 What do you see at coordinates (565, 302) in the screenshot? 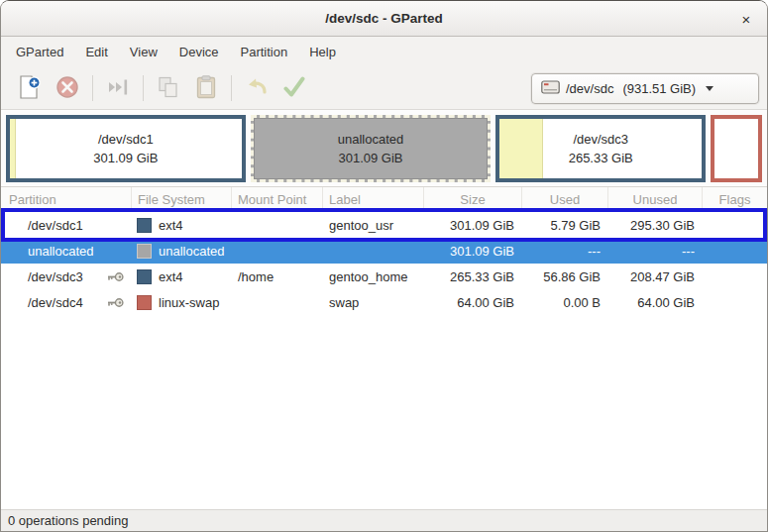
I see `used-cell: 0.00 B` at bounding box center [565, 302].